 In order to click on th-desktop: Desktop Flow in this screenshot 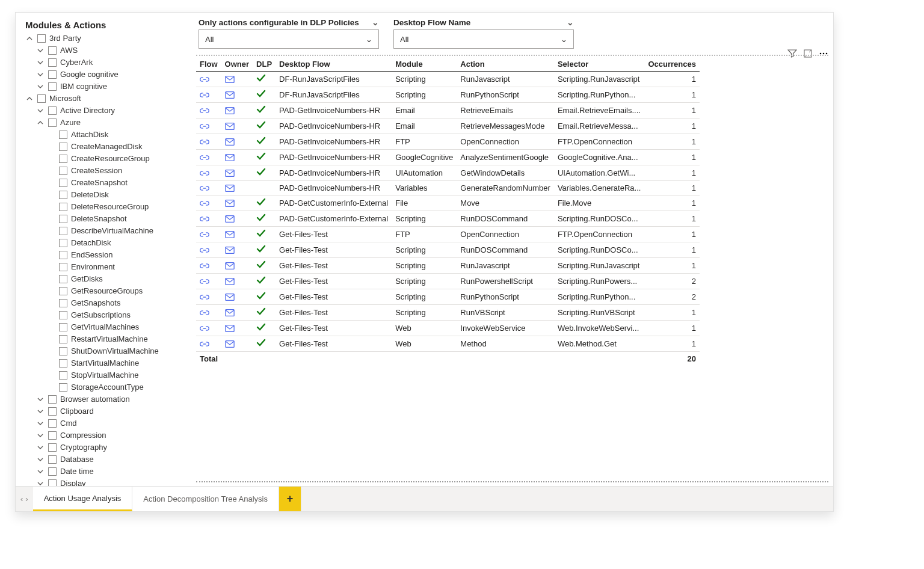, I will do `click(333, 64)`.